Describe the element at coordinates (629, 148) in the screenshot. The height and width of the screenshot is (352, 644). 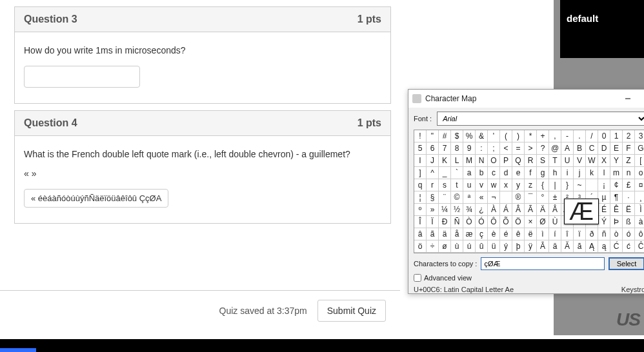
I see `char-cell: F` at that location.